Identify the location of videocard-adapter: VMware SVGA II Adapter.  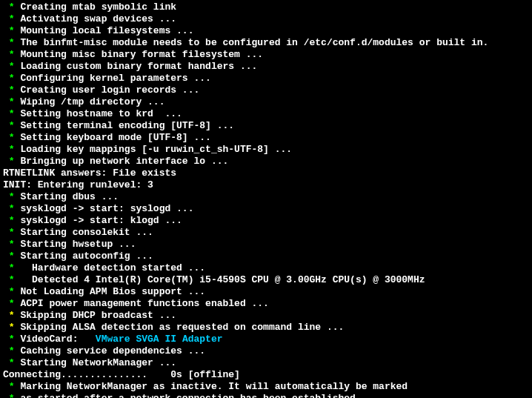
(159, 339).